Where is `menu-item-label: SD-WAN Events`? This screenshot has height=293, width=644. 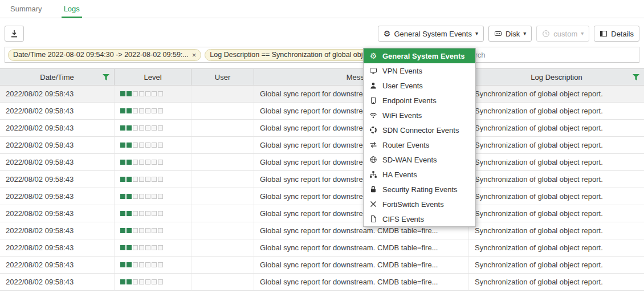 menu-item-label: SD-WAN Events is located at coordinates (410, 160).